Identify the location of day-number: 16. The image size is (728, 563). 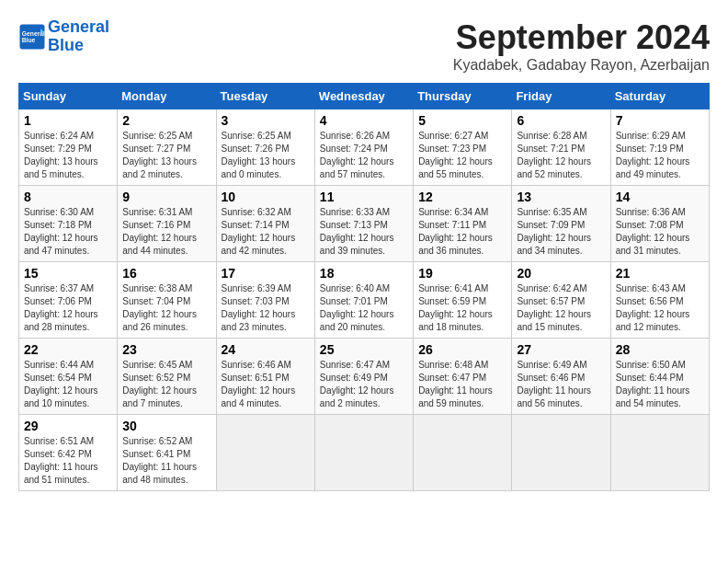
(166, 273).